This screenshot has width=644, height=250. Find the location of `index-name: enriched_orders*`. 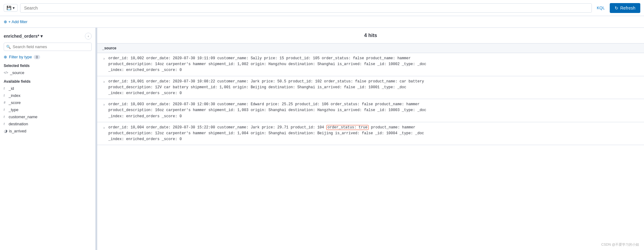

index-name: enriched_orders* is located at coordinates (22, 36).